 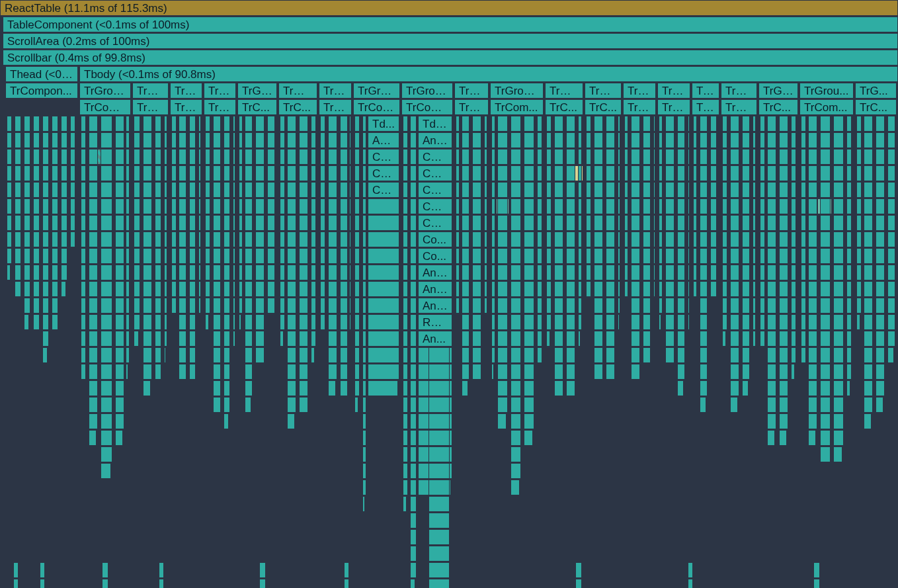 What do you see at coordinates (876, 107) in the screenshot?
I see `frame-trcomponent: TrC...` at bounding box center [876, 107].